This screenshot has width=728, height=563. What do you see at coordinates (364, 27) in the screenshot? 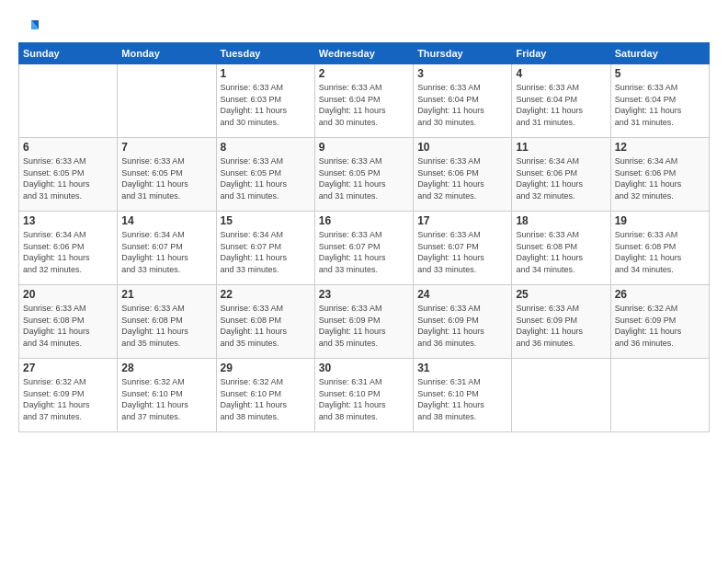
I see `header` at bounding box center [364, 27].